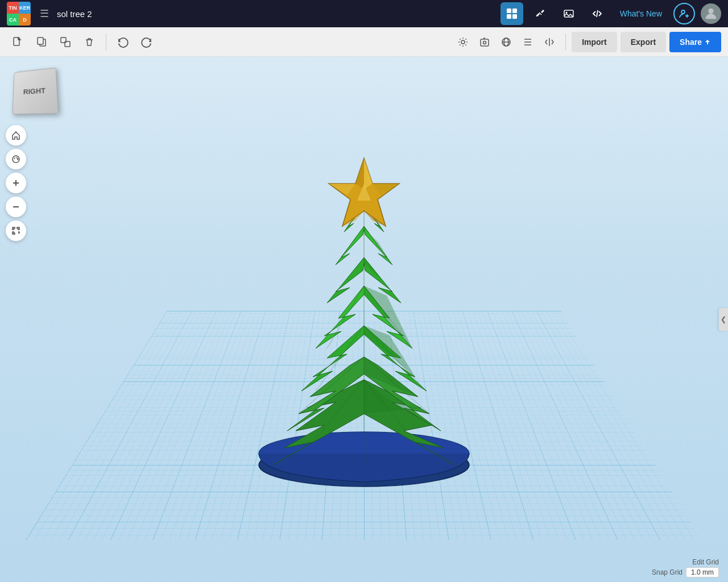 The height and width of the screenshot is (582, 728). What do you see at coordinates (685, 568) in the screenshot?
I see `viewport-status: Edit Grid Snap Grid 1.0 mm` at bounding box center [685, 568].